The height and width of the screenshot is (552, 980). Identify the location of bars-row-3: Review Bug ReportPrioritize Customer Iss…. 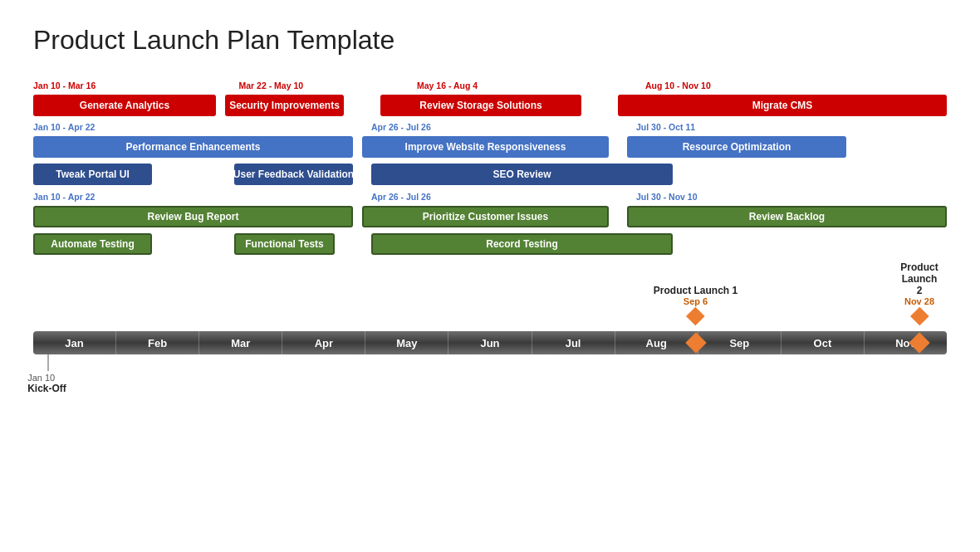
(490, 217).